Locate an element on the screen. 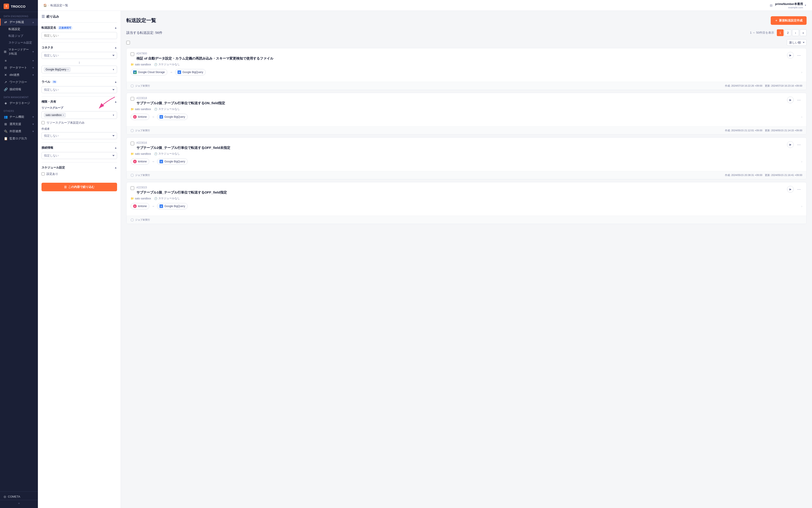 Image resolution: width=812 pixels, height=508 pixels. cometa-icon: ◎ is located at coordinates (5, 497).